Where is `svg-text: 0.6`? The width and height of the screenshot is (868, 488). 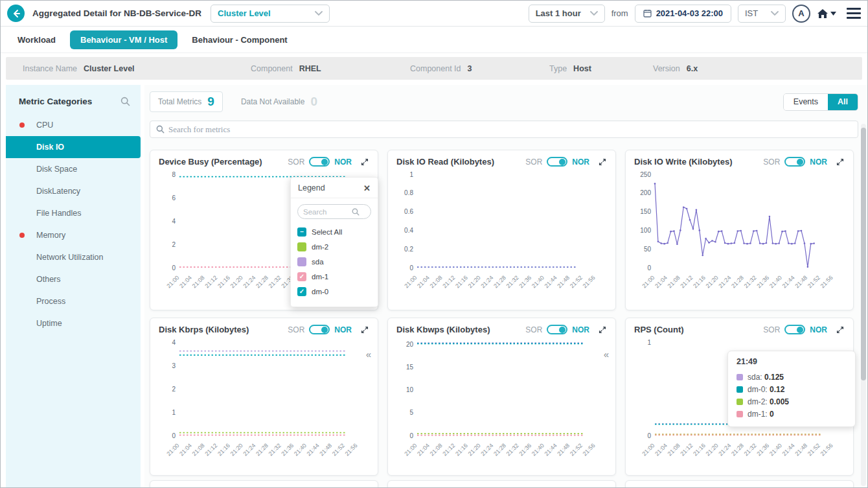 svg-text: 0.6 is located at coordinates (409, 211).